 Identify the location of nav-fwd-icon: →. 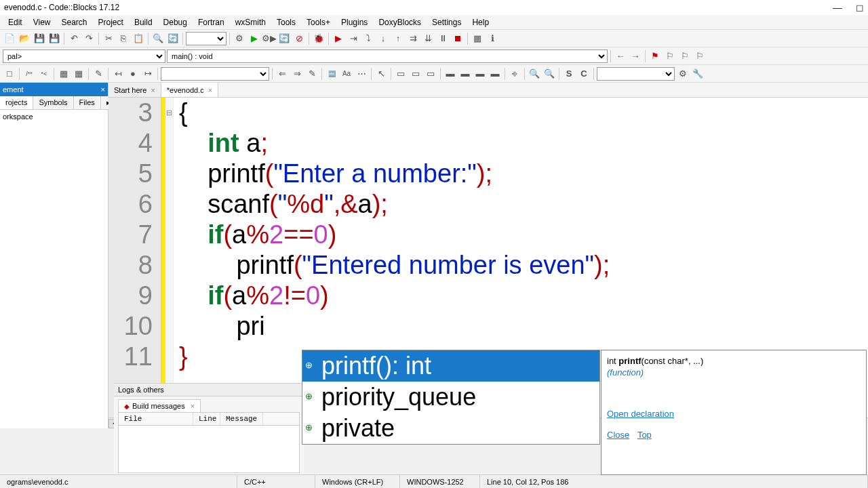
(635, 56).